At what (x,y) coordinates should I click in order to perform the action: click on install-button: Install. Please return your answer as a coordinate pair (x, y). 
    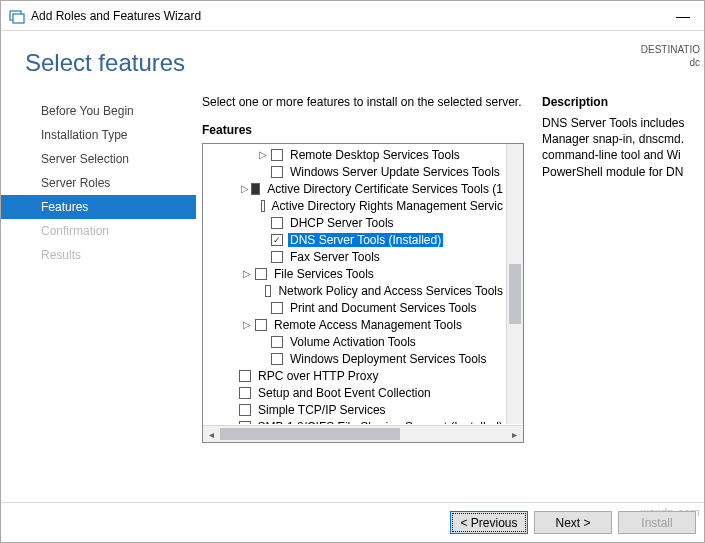
    Looking at the image, I should click on (657, 522).